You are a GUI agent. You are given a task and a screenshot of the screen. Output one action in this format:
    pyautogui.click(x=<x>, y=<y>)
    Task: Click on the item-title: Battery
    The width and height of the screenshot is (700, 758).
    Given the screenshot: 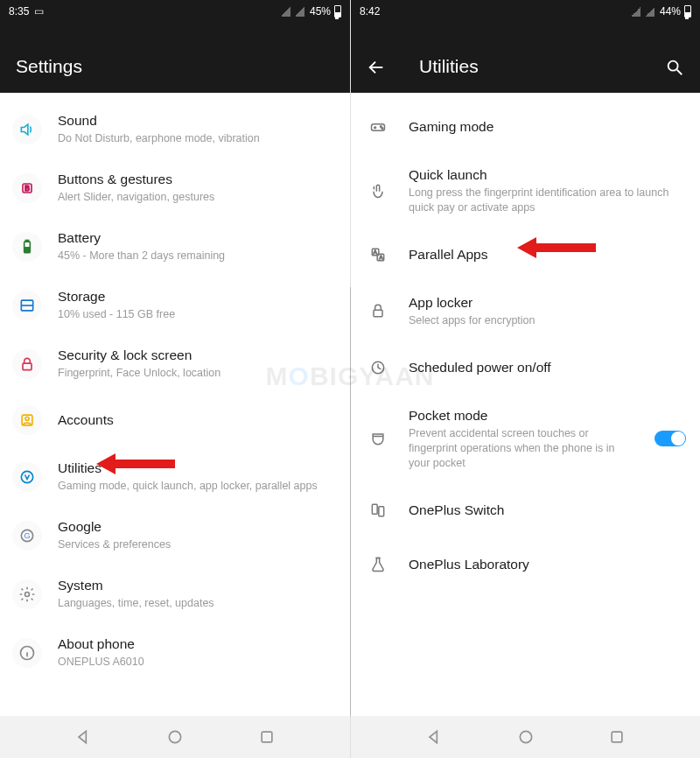 What is the action you would take?
    pyautogui.click(x=197, y=238)
    